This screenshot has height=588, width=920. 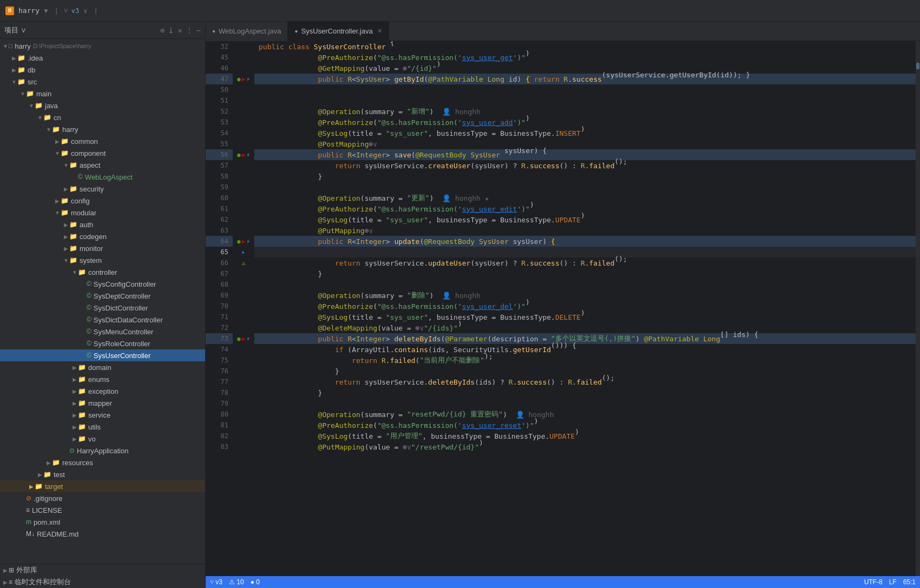 What do you see at coordinates (239, 155) in the screenshot?
I see `gutter-icon-git-56: ●` at bounding box center [239, 155].